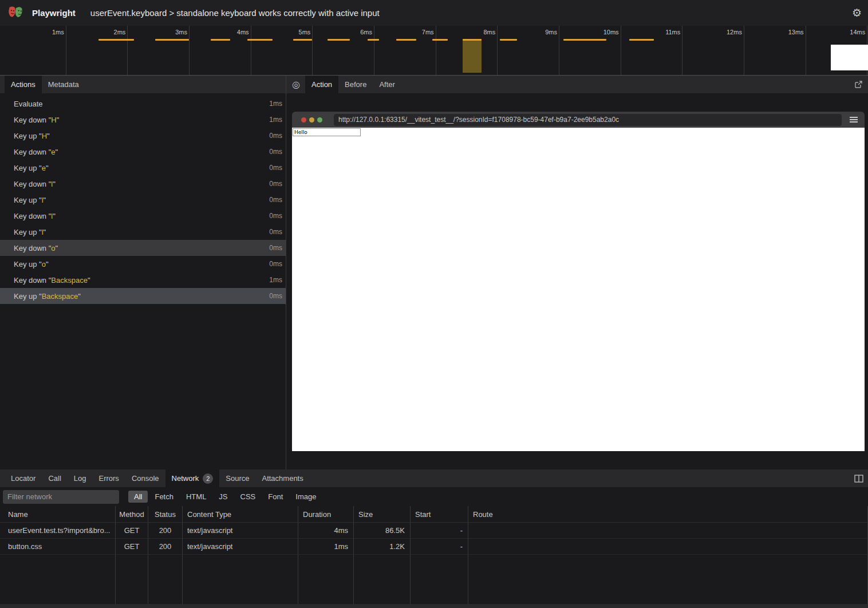 The height and width of the screenshot is (608, 868). What do you see at coordinates (143, 280) in the screenshot?
I see `action-list-item: Key down "Backspace"1ms` at bounding box center [143, 280].